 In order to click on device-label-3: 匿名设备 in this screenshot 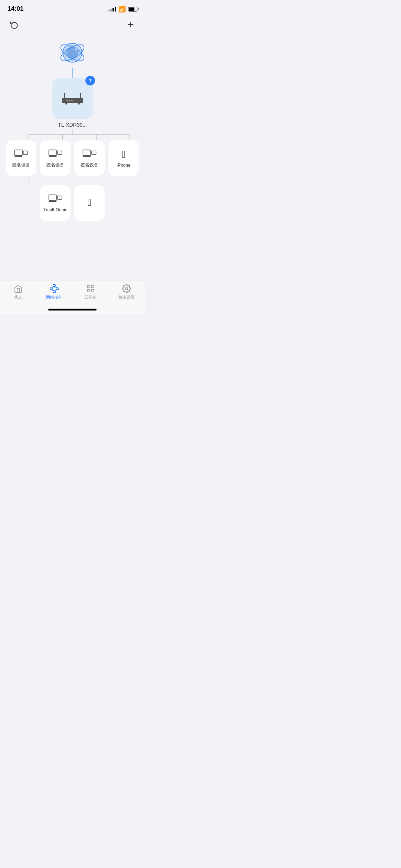, I will do `click(89, 165)`.